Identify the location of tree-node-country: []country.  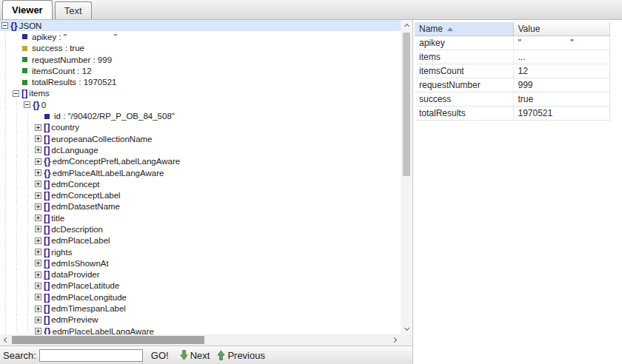
(200, 127).